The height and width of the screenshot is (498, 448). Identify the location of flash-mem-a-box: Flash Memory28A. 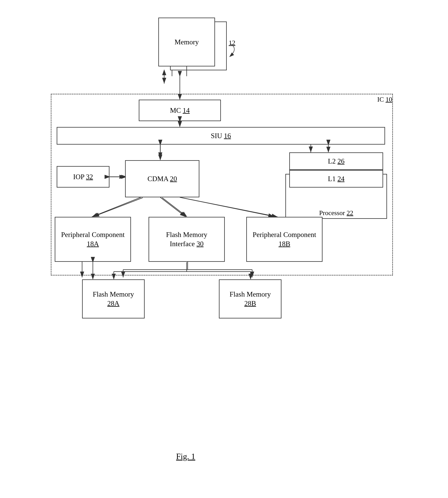
(113, 299).